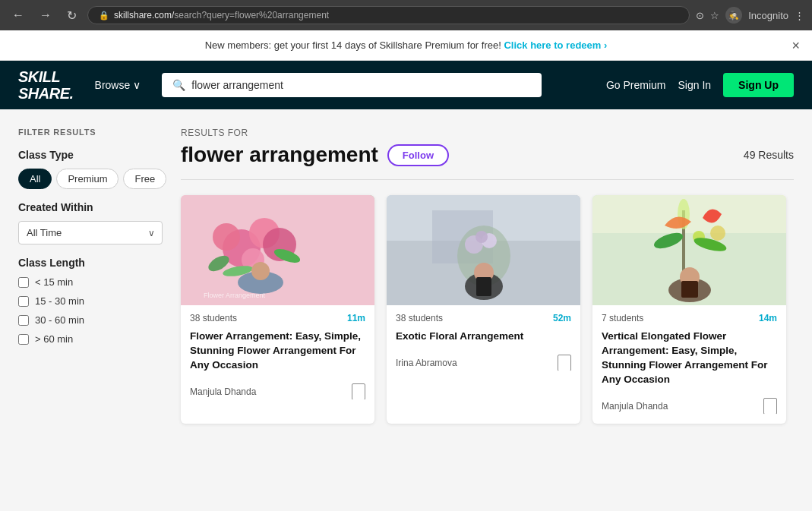 This screenshot has height=511, width=812. I want to click on sign-in-button: Sign In, so click(695, 85).